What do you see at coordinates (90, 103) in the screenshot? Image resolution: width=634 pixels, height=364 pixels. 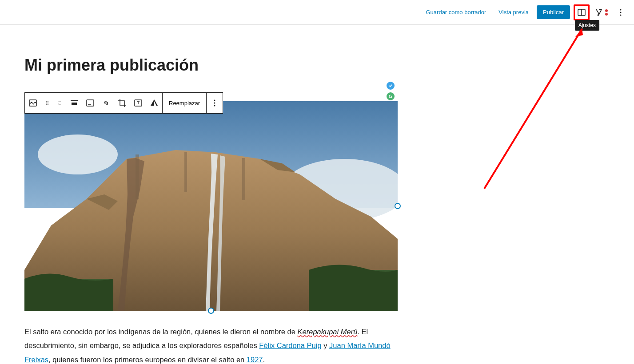 I see `caption-icon` at bounding box center [90, 103].